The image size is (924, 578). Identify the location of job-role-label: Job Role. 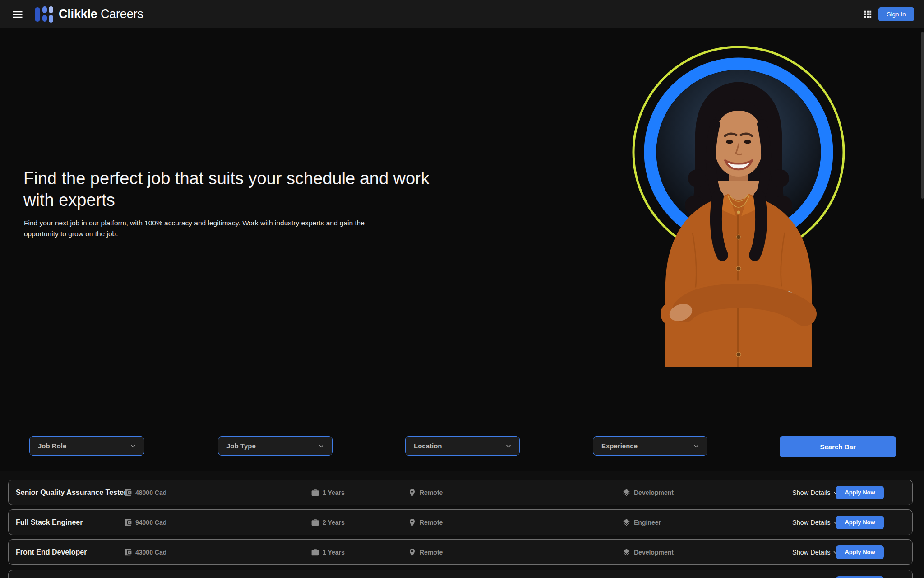
(52, 446).